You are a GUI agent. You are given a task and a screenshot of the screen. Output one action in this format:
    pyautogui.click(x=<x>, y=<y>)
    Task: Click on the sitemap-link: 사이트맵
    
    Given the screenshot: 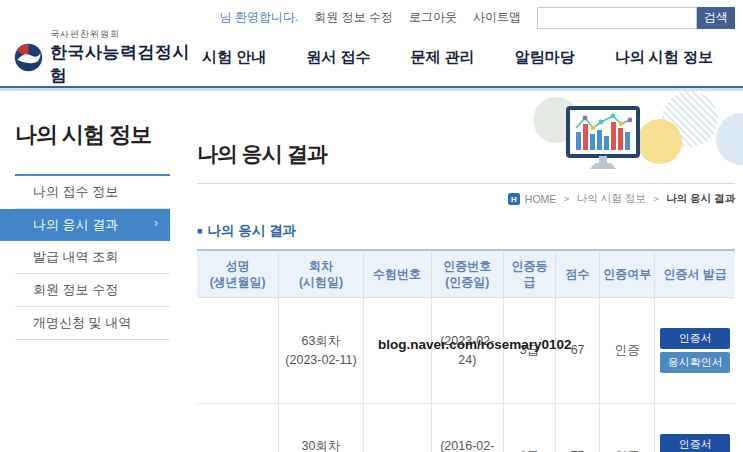 What is the action you would take?
    pyautogui.click(x=497, y=18)
    